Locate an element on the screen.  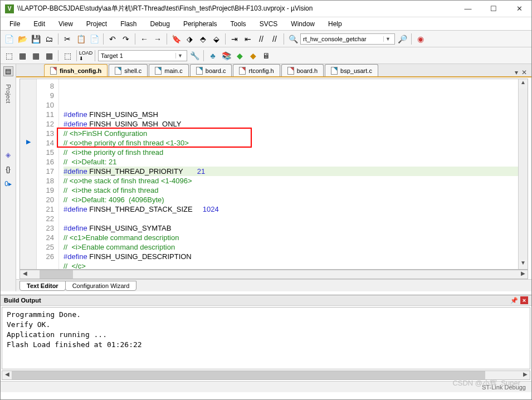
menu-window: Window is located at coordinates (303, 24).